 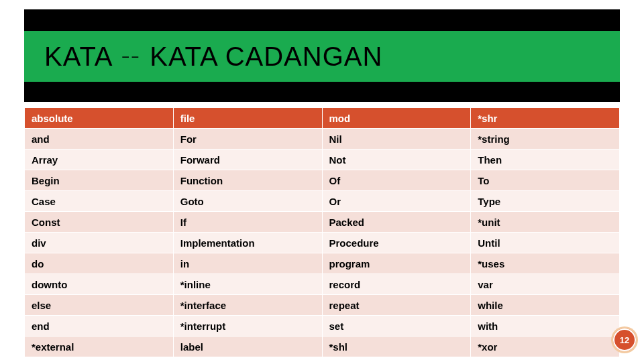 What do you see at coordinates (248, 201) in the screenshot?
I see `table-cell: Goto` at bounding box center [248, 201].